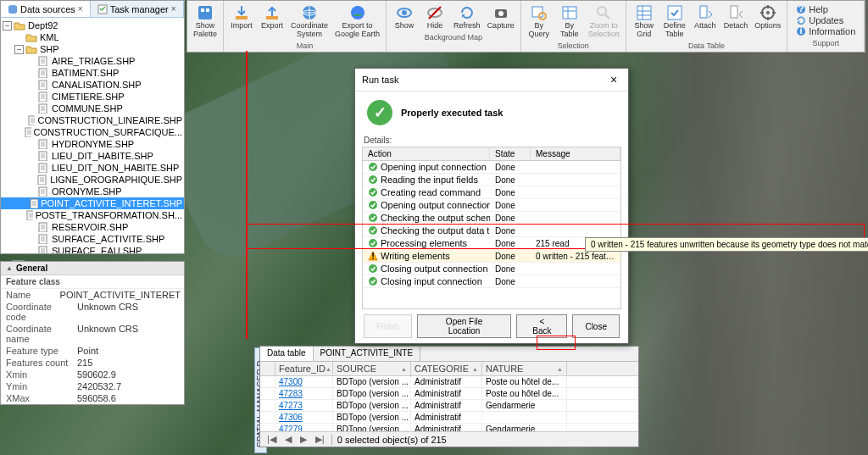 The image size is (868, 455). Describe the element at coordinates (92, 136) in the screenshot. I see `data-sources-tree: –Dept92KML–SHPAIRE_TRIAGE.SHPBATIMENT.SH…` at that location.